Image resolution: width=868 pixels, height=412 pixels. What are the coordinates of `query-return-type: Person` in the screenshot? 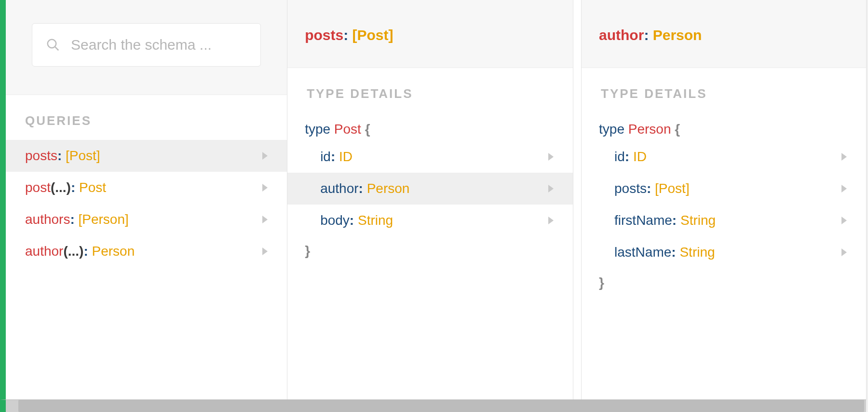 It's located at (114, 251).